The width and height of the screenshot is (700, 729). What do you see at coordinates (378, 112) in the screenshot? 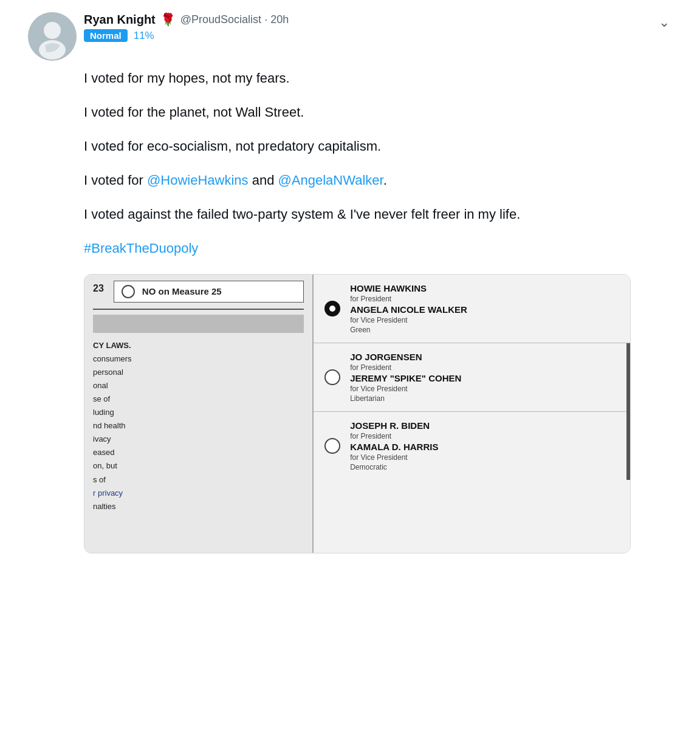
I see `tweet-line-2: I voted for the planet, not Wall Street.` at bounding box center [378, 112].